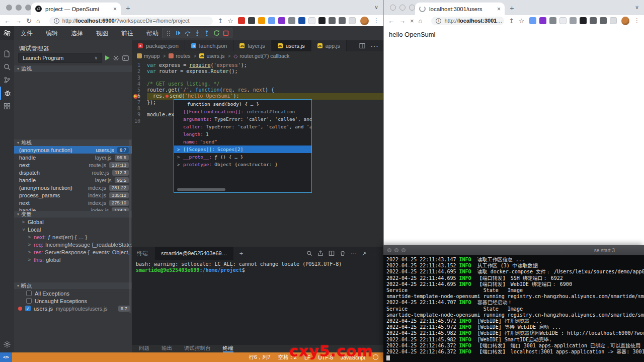 This screenshot has height=362, width=644. Describe the element at coordinates (329, 46) in the screenshot. I see `editor-tab: JSapp.js` at that location.